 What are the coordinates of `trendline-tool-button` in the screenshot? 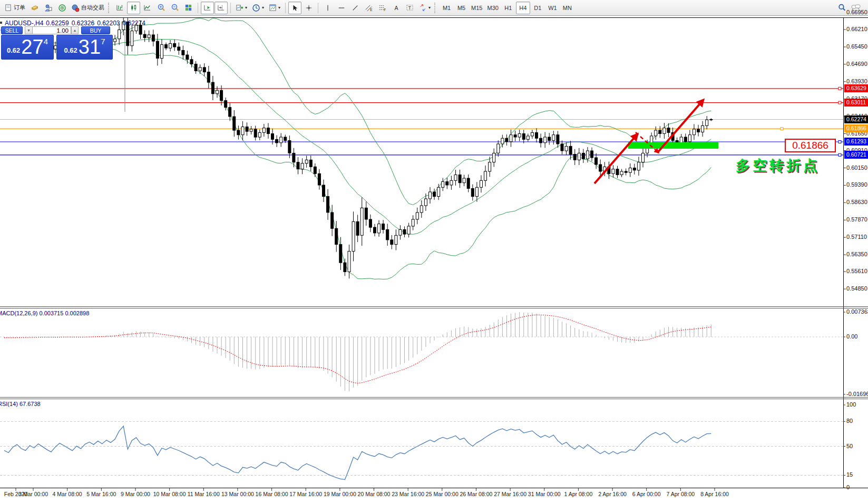 It's located at (355, 8).